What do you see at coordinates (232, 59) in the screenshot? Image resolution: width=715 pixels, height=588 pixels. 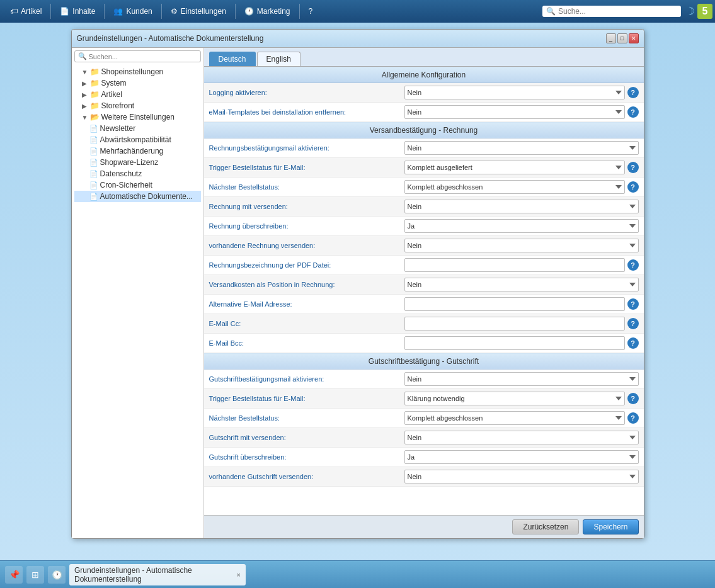 I see `tab-deutsch: Deutsch` at bounding box center [232, 59].